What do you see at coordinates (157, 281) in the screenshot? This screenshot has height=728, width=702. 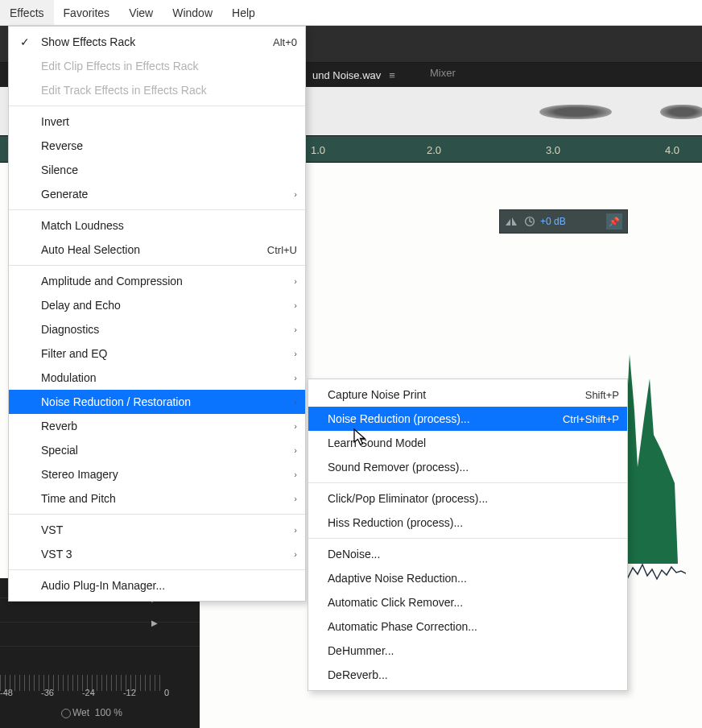 I see `menu-item: Amplitude and Compression›` at bounding box center [157, 281].